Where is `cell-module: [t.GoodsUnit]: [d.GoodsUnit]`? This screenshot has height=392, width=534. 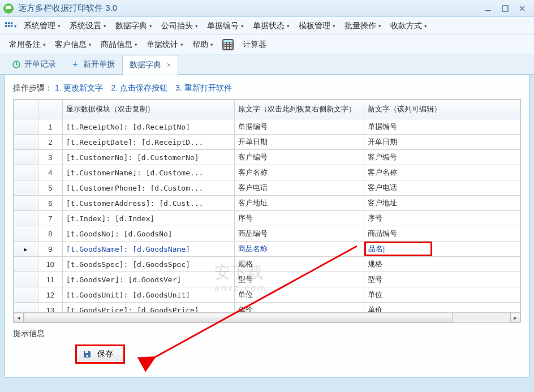 cell-module: [t.GoodsUnit]: [d.GoodsUnit] is located at coordinates (148, 295).